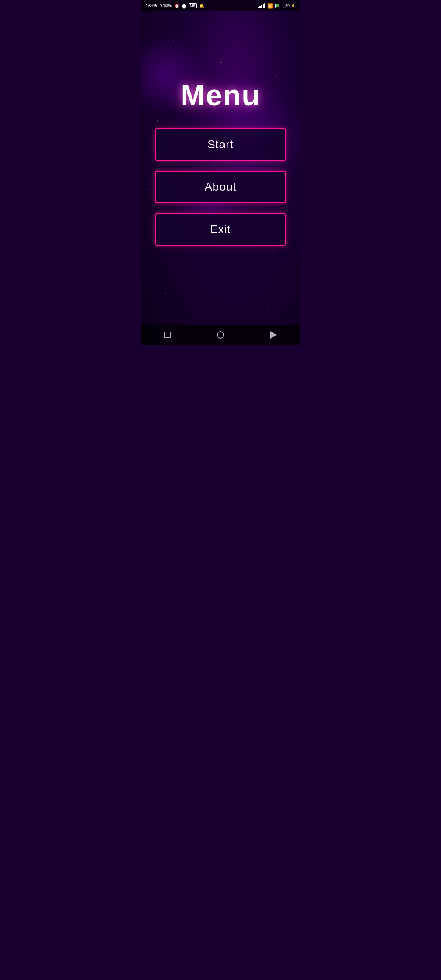 Image resolution: width=441 pixels, height=980 pixels. Describe the element at coordinates (220, 6) in the screenshot. I see `status-bar: 16:05 0,0К6/с ⏰ ⬤ MR 🔔 📶 39 ⚡` at that location.